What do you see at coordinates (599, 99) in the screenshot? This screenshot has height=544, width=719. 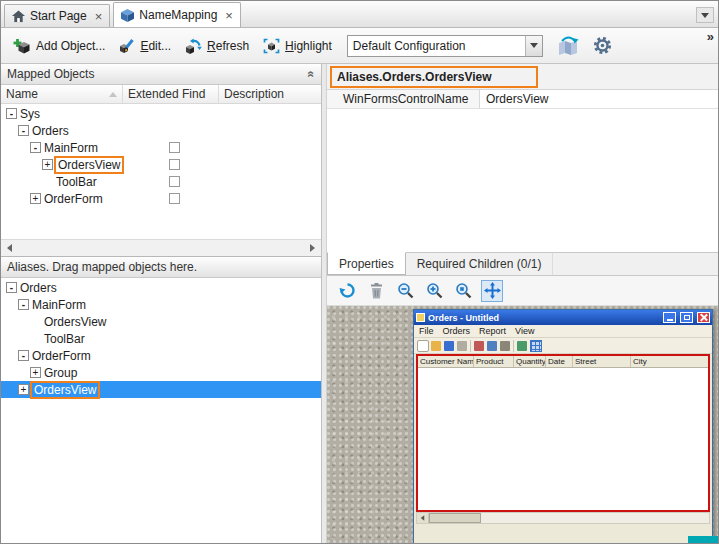 I see `property-value-cell: OrdersView` at bounding box center [599, 99].